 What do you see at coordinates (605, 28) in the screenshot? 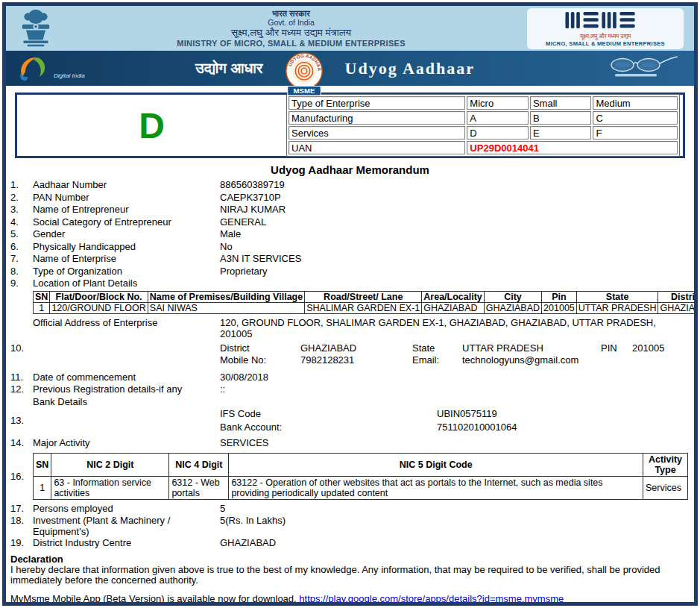
I see `msme-logo: सूक्ष्म,लघु और मध्यम उद्यम MICRO, SMALL …` at bounding box center [605, 28].